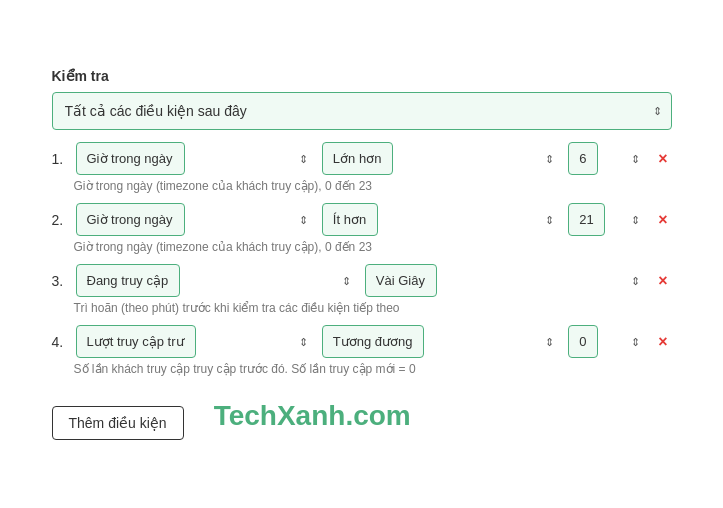 Image resolution: width=723 pixels, height=508 pixels. Describe the element at coordinates (362, 280) in the screenshot. I see `condition-row-3: 3. Đang truy cập Vài Giây ×` at that location.